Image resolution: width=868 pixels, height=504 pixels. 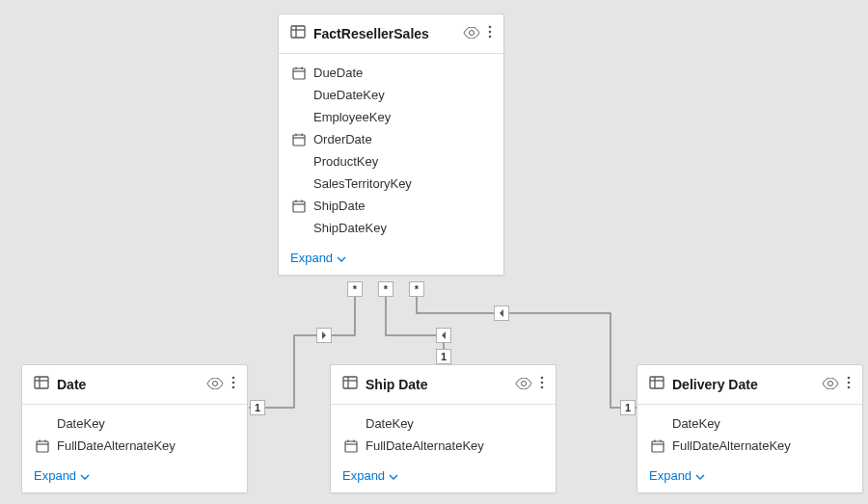 What do you see at coordinates (750, 429) in the screenshot?
I see `table-card-deliverydate: Delivery Date DateKeyFullDateAlternateKe…` at bounding box center [750, 429].